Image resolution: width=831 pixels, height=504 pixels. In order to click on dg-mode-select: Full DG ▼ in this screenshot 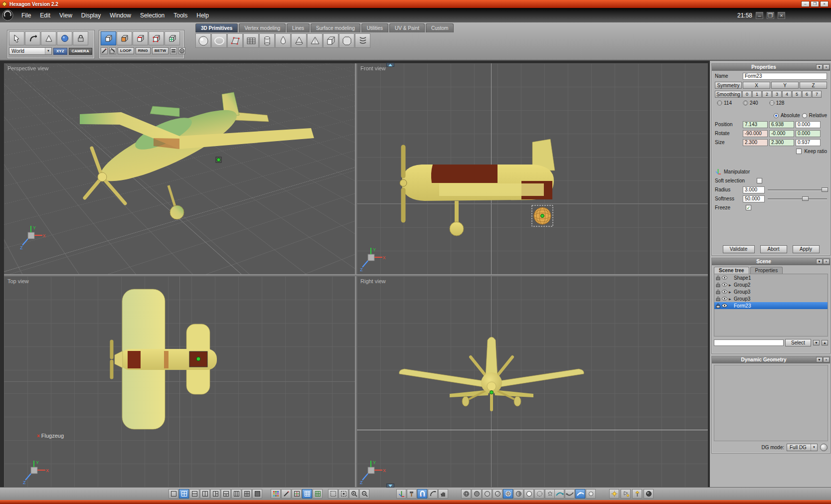, I will do `click(802, 448)`.